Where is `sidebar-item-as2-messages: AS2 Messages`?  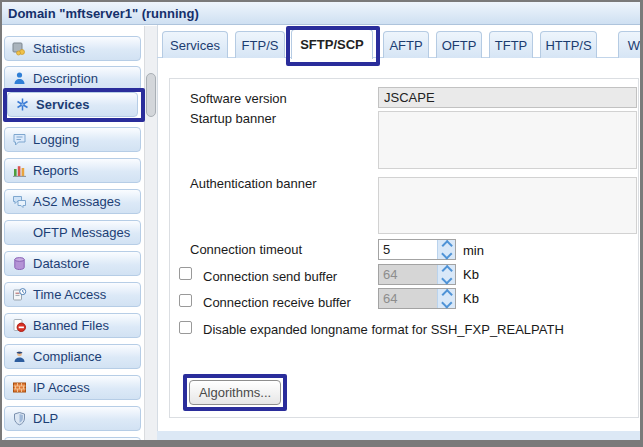
sidebar-item-as2-messages: AS2 Messages is located at coordinates (72, 202).